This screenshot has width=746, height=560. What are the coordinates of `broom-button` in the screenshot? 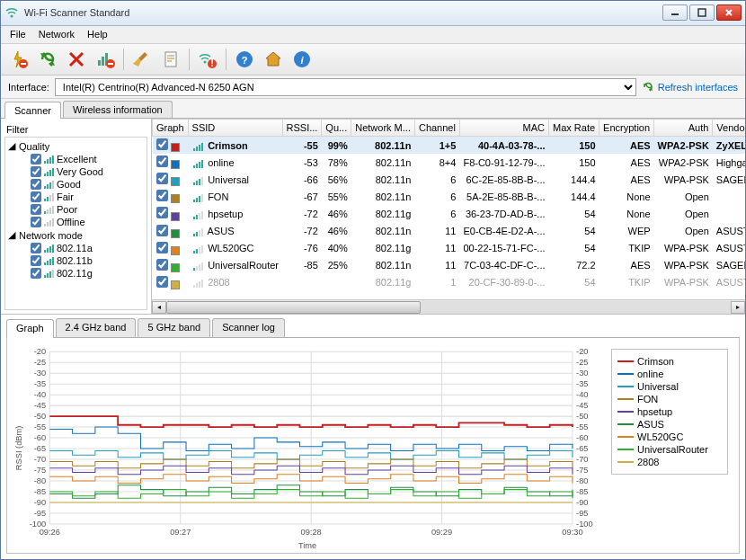 It's located at (142, 59).